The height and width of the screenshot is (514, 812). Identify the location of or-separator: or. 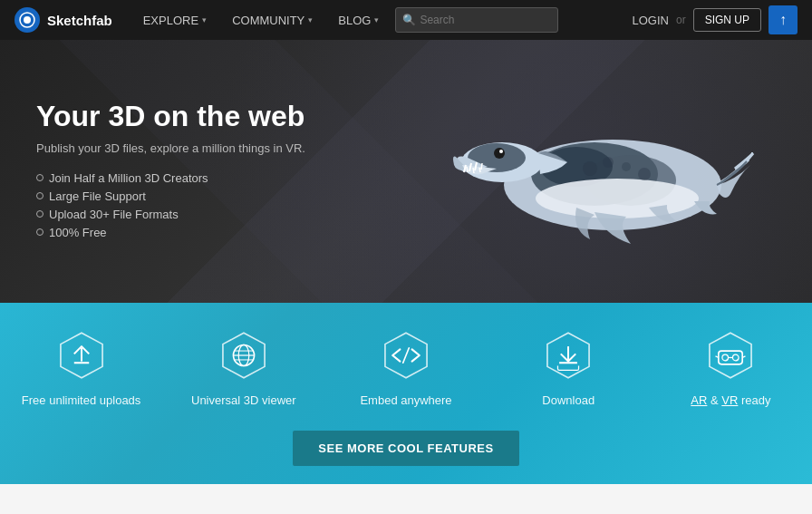
(682, 20).